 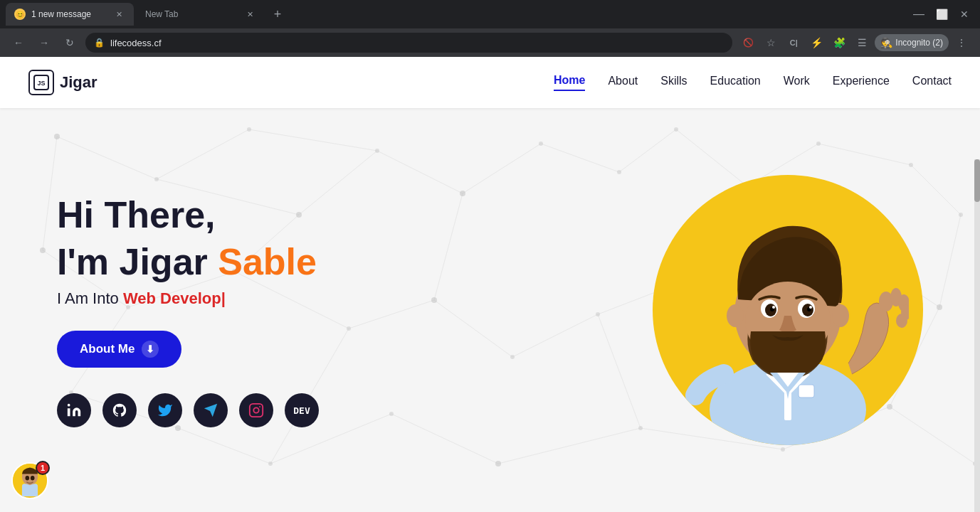 What do you see at coordinates (74, 410) in the screenshot?
I see `linkedin-icon` at bounding box center [74, 410].